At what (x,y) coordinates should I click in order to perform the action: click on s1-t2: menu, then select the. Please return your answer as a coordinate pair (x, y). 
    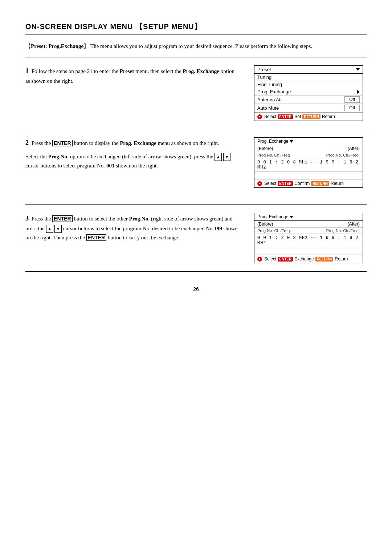
    Looking at the image, I should click on (158, 71).